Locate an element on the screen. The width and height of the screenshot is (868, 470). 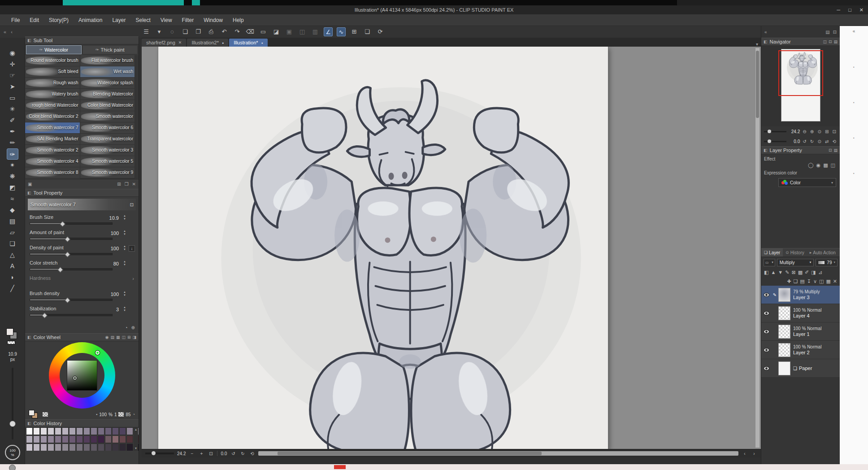
transfer-down-icon: ↧ is located at coordinates (809, 282).